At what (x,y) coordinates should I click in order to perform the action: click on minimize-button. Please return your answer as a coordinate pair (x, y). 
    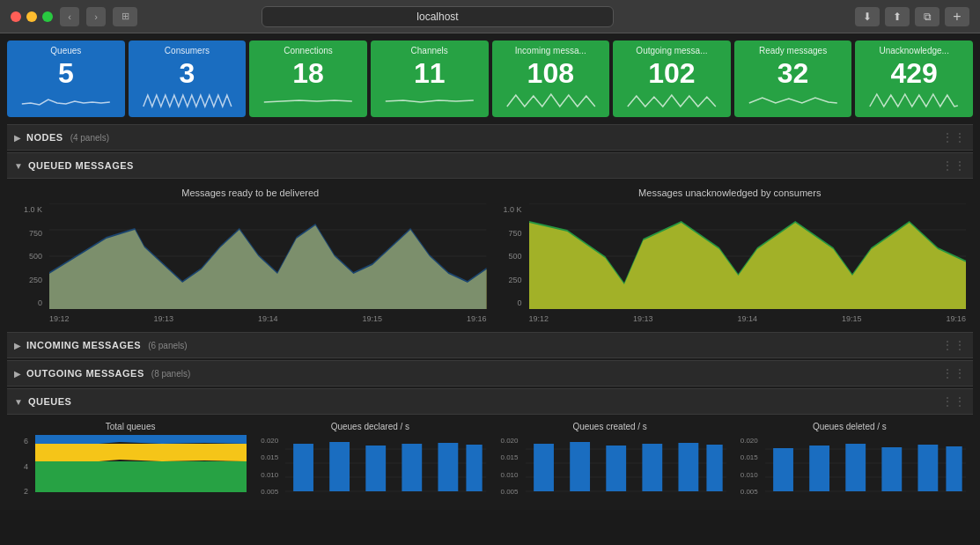
    Looking at the image, I should click on (32, 17).